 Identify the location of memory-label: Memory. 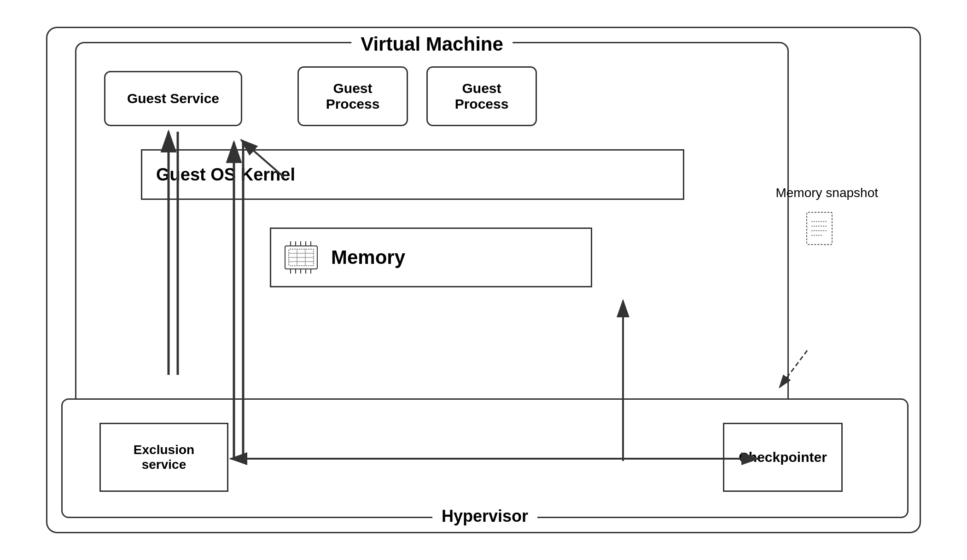
(368, 257).